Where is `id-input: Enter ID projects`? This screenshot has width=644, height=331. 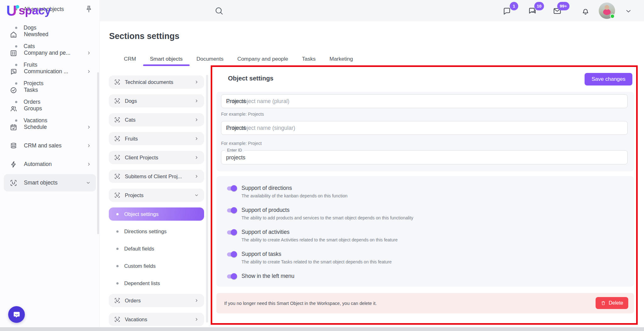
id-input: Enter ID projects is located at coordinates (425, 157).